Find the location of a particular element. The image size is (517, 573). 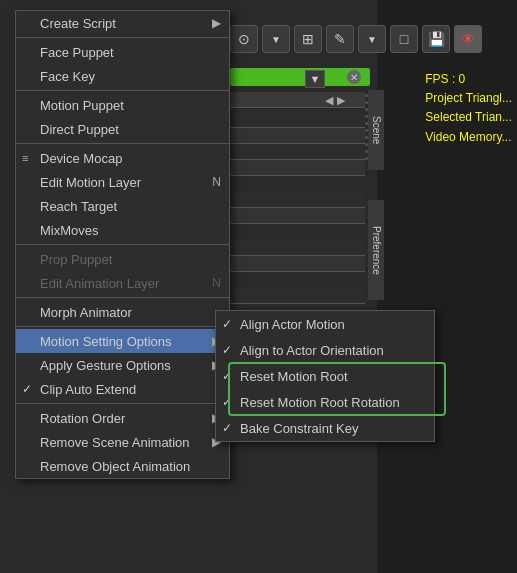

menu-label-prop-puppet: Prop Puppet is located at coordinates (76, 260).